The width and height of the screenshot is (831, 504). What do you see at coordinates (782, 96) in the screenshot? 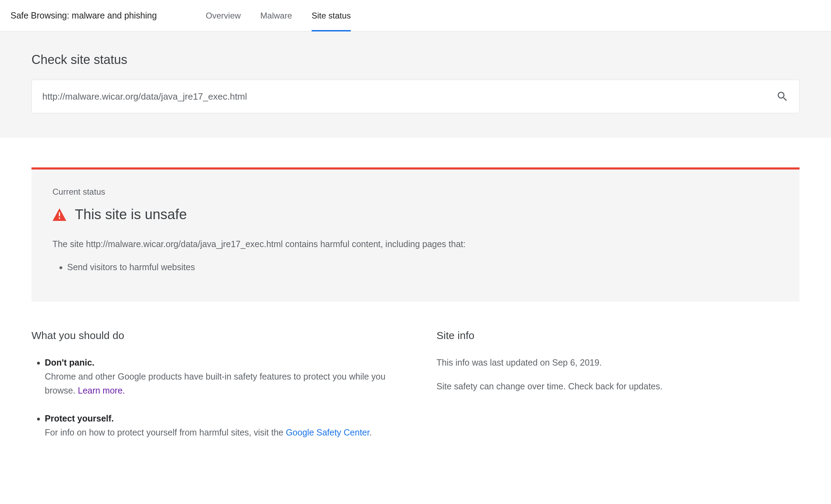
I see `search-icon` at bounding box center [782, 96].